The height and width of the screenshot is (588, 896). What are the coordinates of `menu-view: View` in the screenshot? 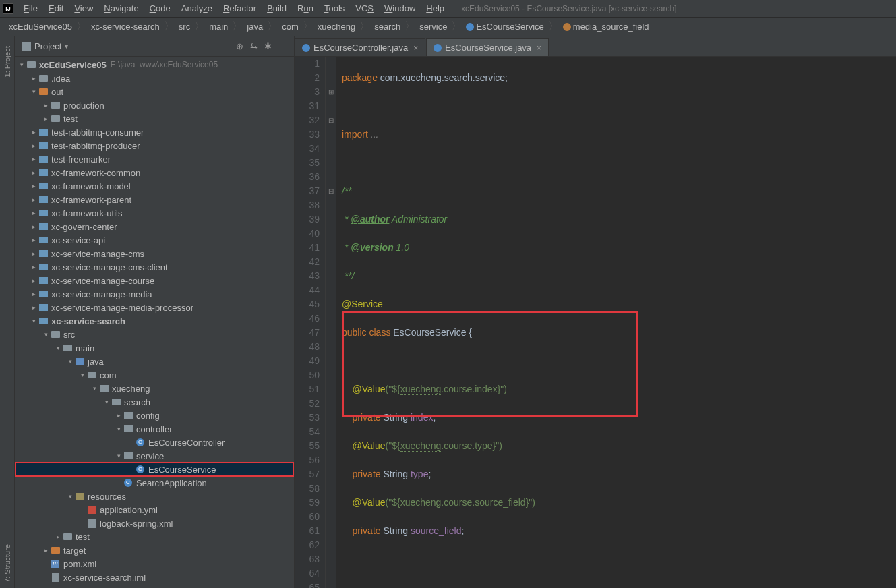 It's located at (84, 8).